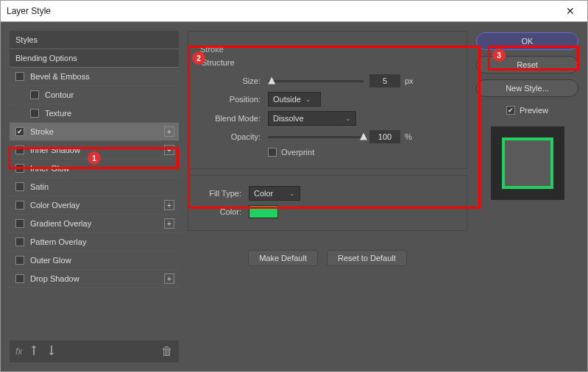  I want to click on label: Inner Shadow, so click(55, 150).